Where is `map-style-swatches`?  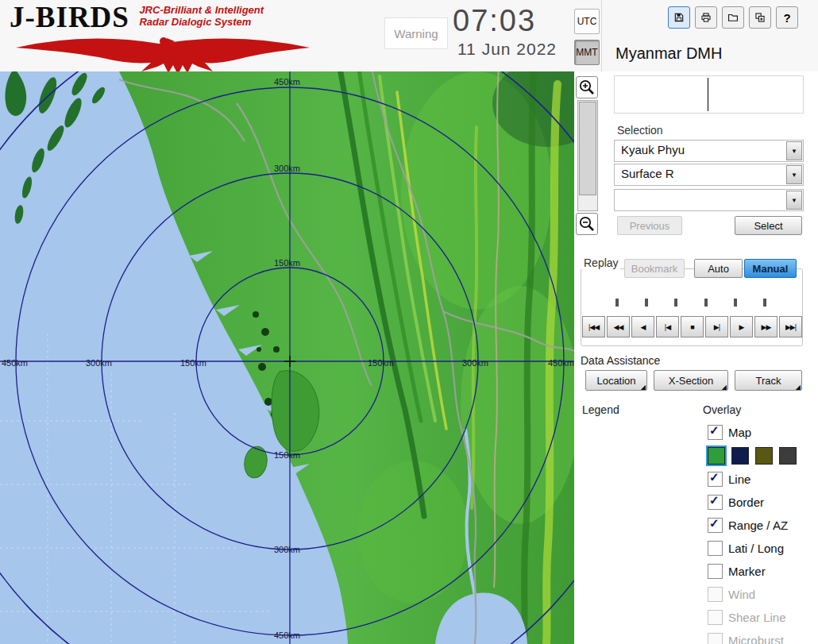 map-style-swatches is located at coordinates (762, 456).